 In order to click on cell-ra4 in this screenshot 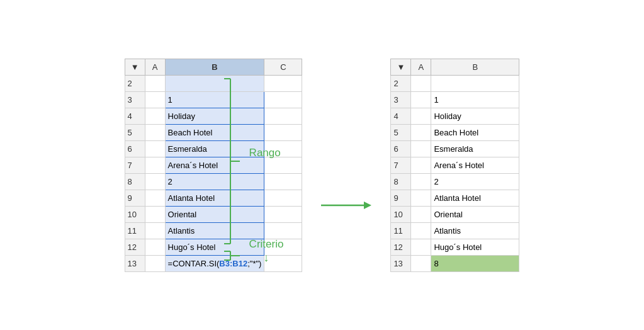, I will do `click(421, 116)`.